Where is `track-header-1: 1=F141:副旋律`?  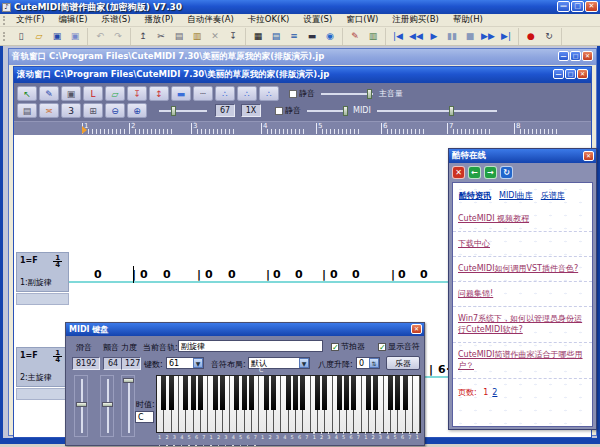 track-header-1: 1=F141:副旋律 is located at coordinates (42, 272).